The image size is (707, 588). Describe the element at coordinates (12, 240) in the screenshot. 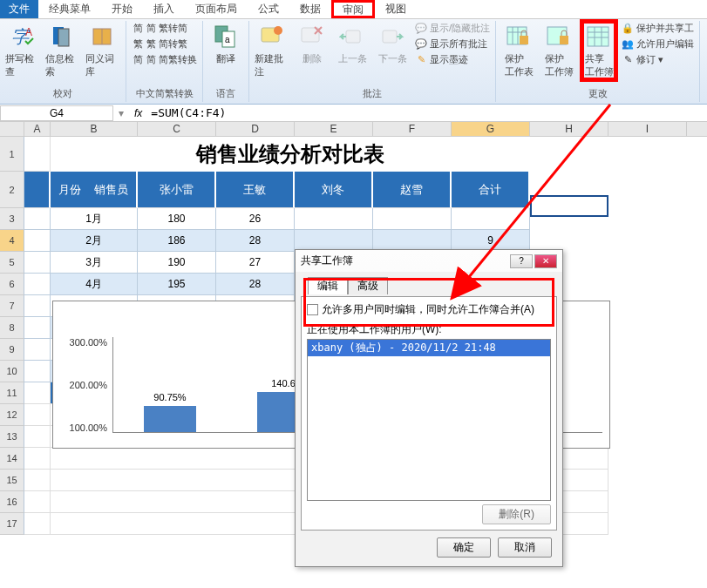

I see `row-header: 4` at that location.